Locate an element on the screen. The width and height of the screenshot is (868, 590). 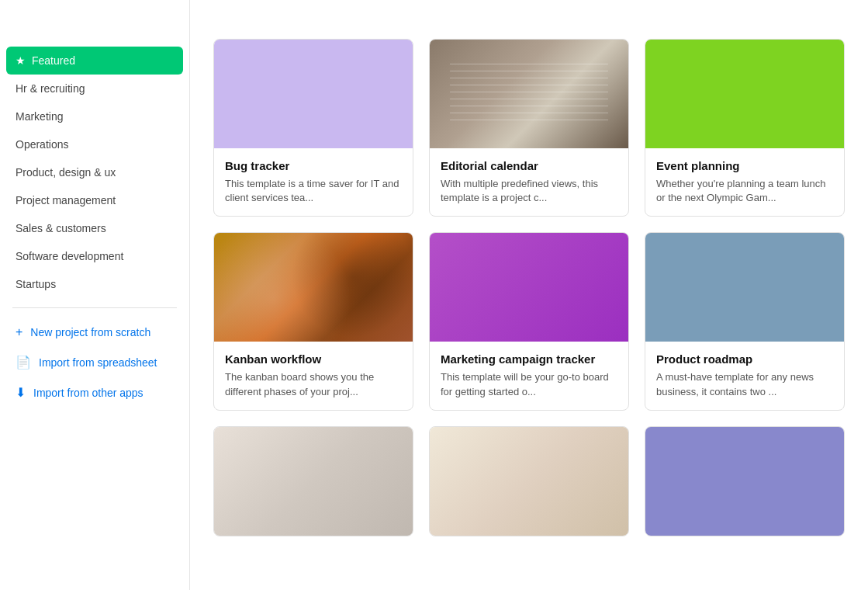
card-body: Bug trackerThis template is a time saver… is located at coordinates (313, 182).